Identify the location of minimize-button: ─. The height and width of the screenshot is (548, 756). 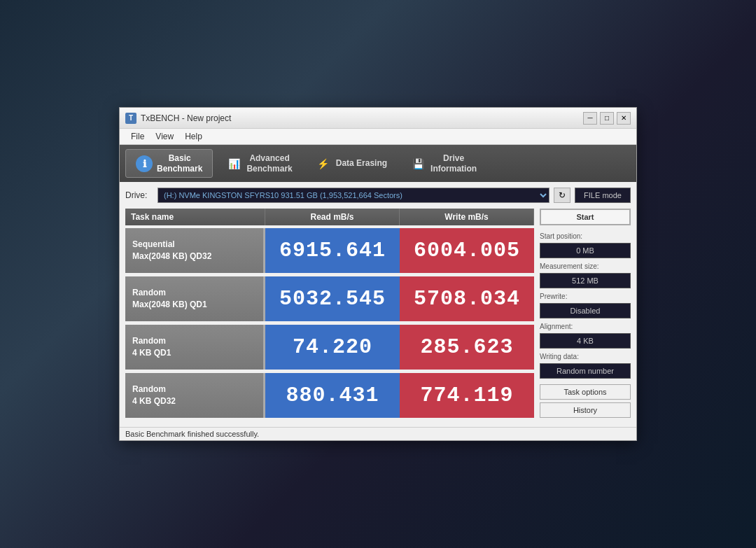
(590, 118).